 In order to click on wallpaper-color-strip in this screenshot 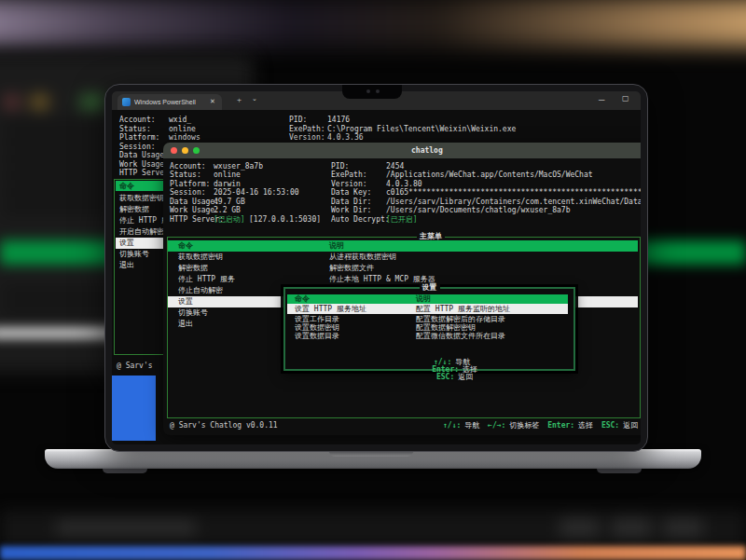, I will do `click(373, 553)`.